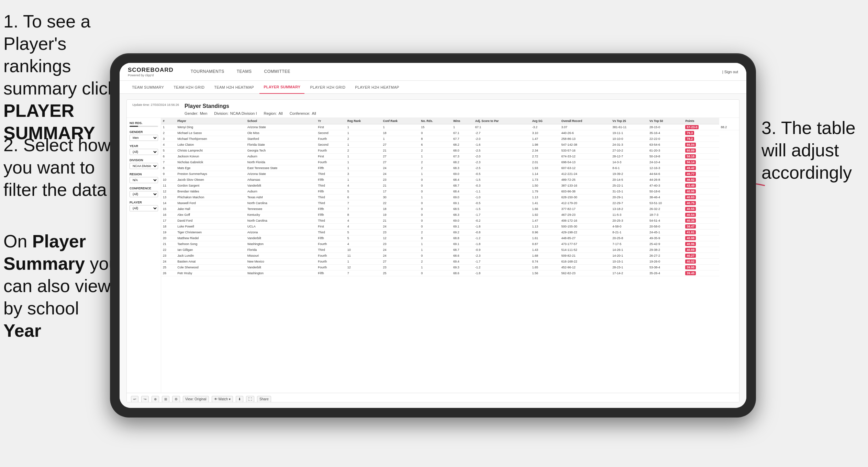  Describe the element at coordinates (730, 72) in the screenshot. I see `nav-right: | Sign out` at that location.